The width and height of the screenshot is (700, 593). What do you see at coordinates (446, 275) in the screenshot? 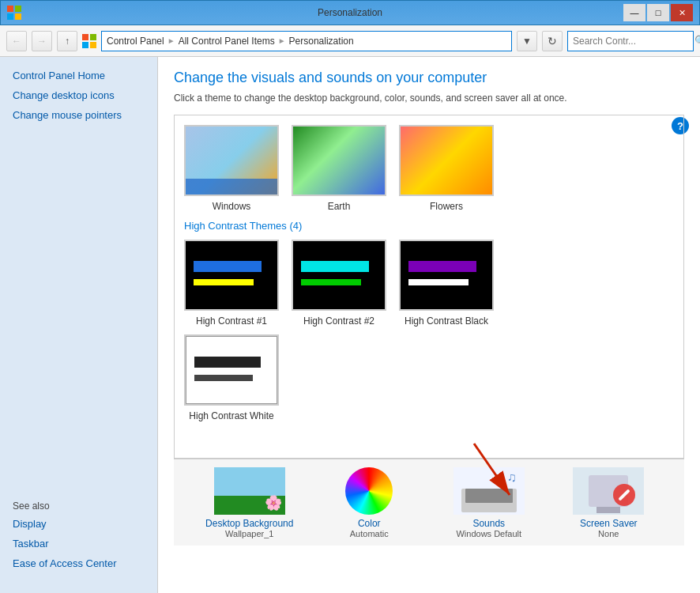
I see `theme-thumb-hcblack` at bounding box center [446, 275].